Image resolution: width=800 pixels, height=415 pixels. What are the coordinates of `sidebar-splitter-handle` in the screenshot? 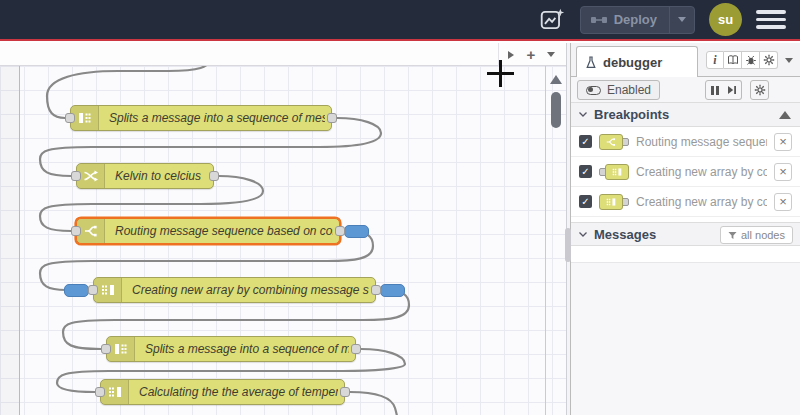 It's located at (568, 245).